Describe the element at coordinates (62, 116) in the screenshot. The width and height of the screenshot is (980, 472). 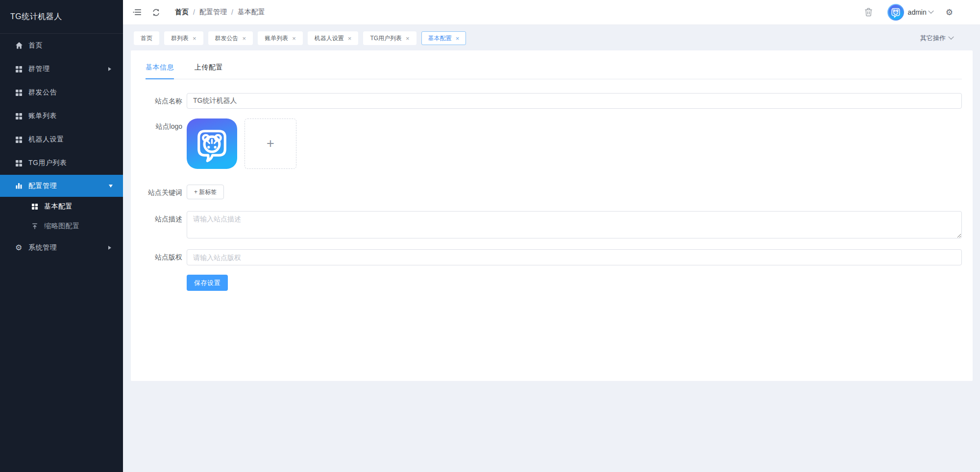
I see `sidebar-item-bills: 账单列表` at that location.